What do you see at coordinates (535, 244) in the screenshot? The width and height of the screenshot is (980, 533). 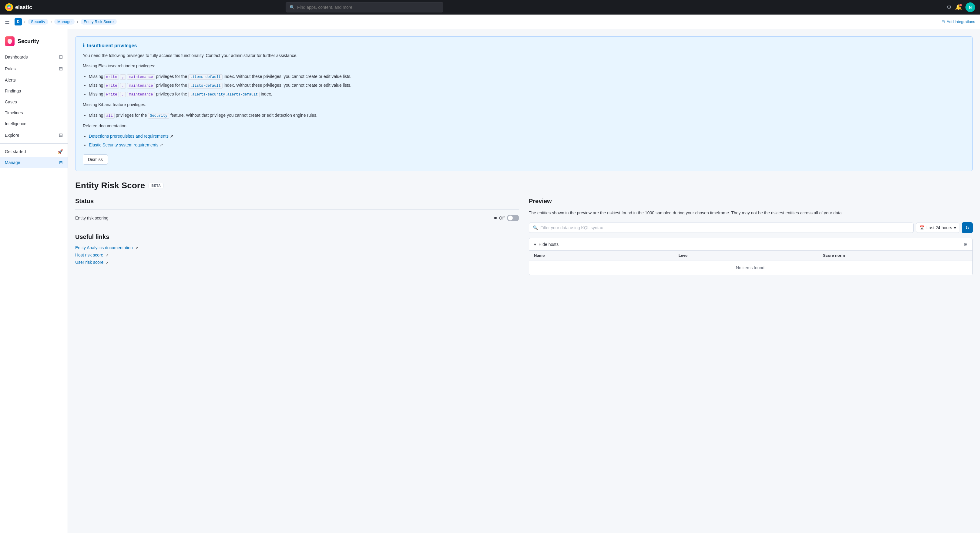 I see `chevron-down-icon-hosts: ▾` at bounding box center [535, 244].